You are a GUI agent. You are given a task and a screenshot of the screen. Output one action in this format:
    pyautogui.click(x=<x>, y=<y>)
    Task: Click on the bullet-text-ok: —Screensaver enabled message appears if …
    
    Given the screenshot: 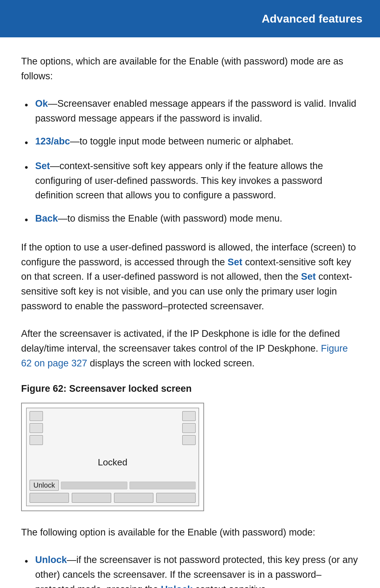 What is the action you would take?
    pyautogui.click(x=196, y=111)
    